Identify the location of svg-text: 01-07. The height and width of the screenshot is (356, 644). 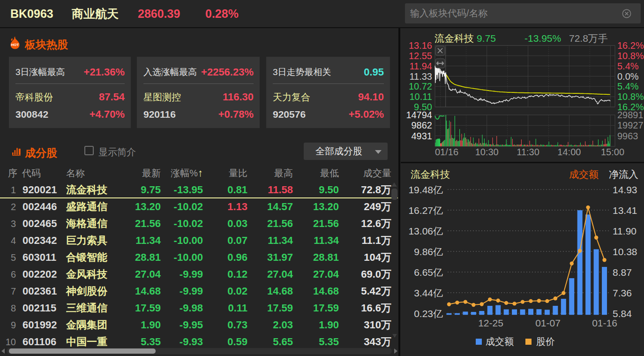
(548, 323).